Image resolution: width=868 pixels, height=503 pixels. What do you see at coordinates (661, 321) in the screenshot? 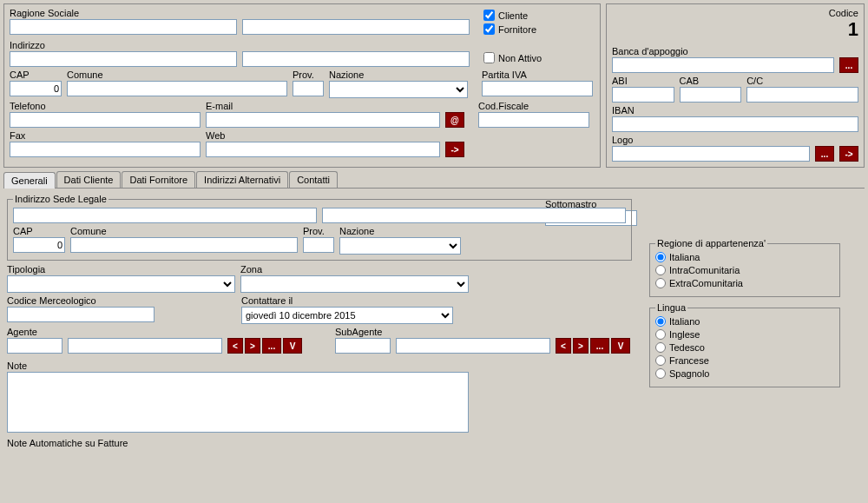
I see `lingua-italiano-radio` at bounding box center [661, 321].